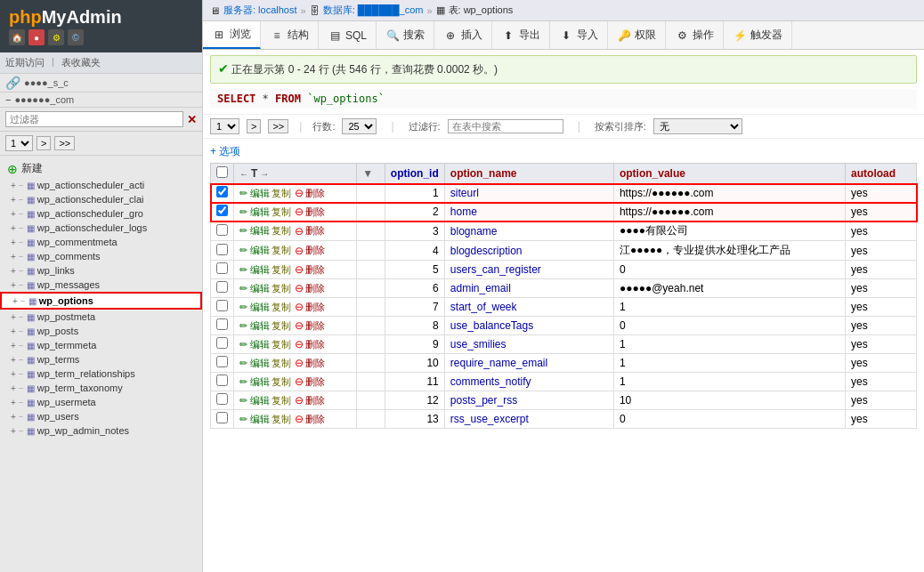 Image resolution: width=924 pixels, height=572 pixels. Describe the element at coordinates (64, 143) in the screenshot. I see `next-all-btn: >>` at that location.